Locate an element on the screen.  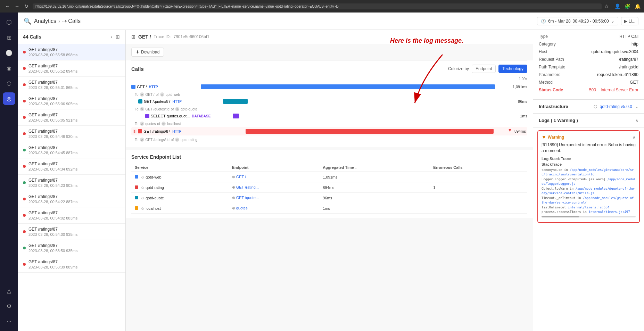
call-list-item: GET /ratings/87 2023-03-28, 00:54:45 887… is located at coordinates (72, 150).